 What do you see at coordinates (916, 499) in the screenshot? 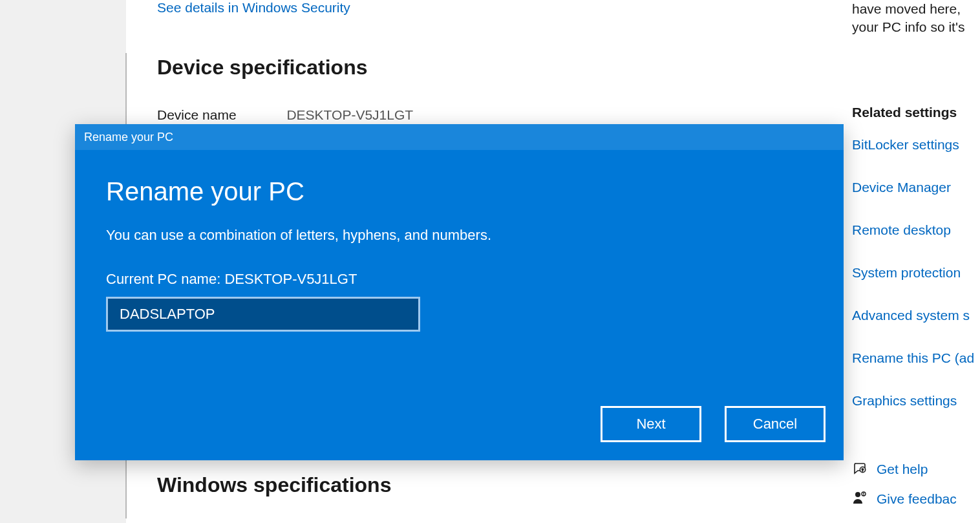
I see `give-feedback-link: Give feedbac` at bounding box center [916, 499].